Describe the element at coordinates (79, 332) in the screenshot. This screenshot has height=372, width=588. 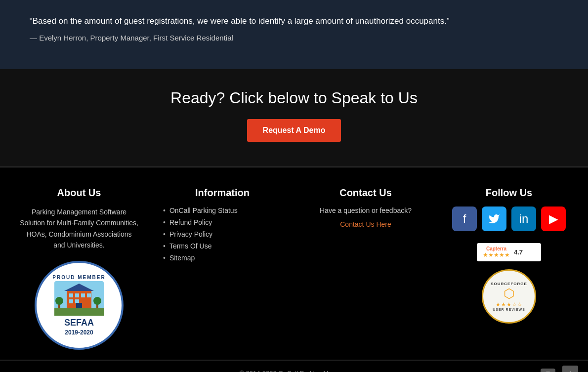
I see `sefaa-year: 2019-2020` at that location.